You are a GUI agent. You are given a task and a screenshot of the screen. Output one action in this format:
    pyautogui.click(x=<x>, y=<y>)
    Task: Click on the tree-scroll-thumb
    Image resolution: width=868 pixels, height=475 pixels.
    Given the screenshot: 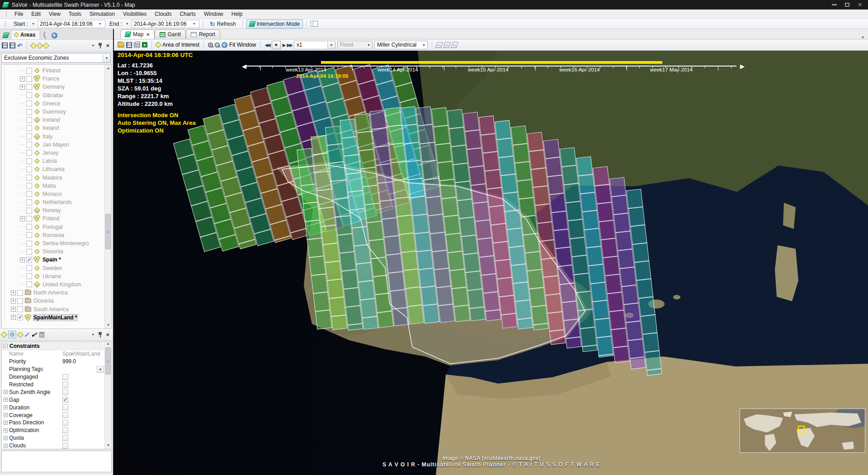 What is the action you would take?
    pyautogui.click(x=108, y=232)
    